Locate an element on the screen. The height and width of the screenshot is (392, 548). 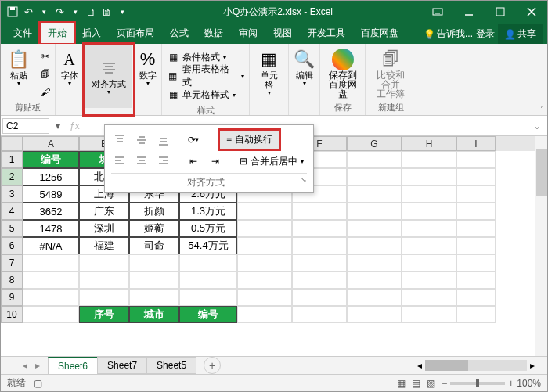
page-break-icon: ▧ is located at coordinates (431, 383).